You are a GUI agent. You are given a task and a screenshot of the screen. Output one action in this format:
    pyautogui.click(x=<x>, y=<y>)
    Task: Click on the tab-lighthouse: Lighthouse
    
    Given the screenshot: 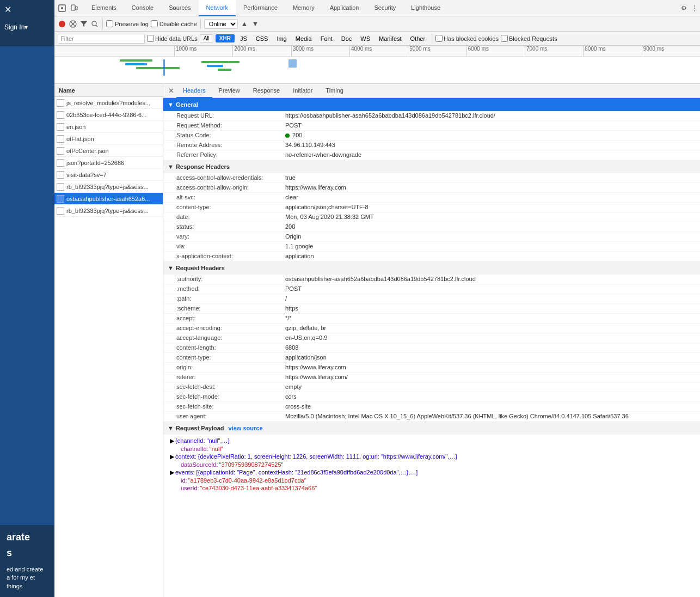 What is the action you would take?
    pyautogui.click(x=426, y=8)
    